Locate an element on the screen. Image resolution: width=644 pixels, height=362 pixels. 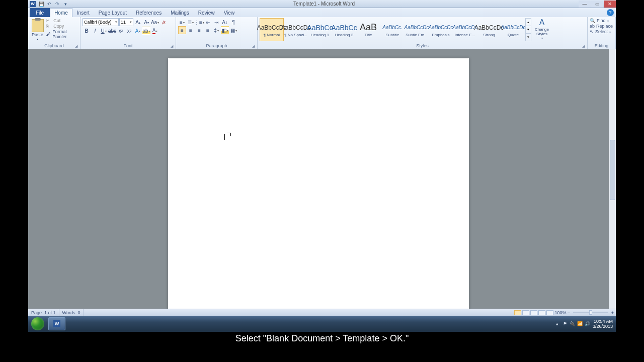
outline-view-button is located at coordinates (542, 313).